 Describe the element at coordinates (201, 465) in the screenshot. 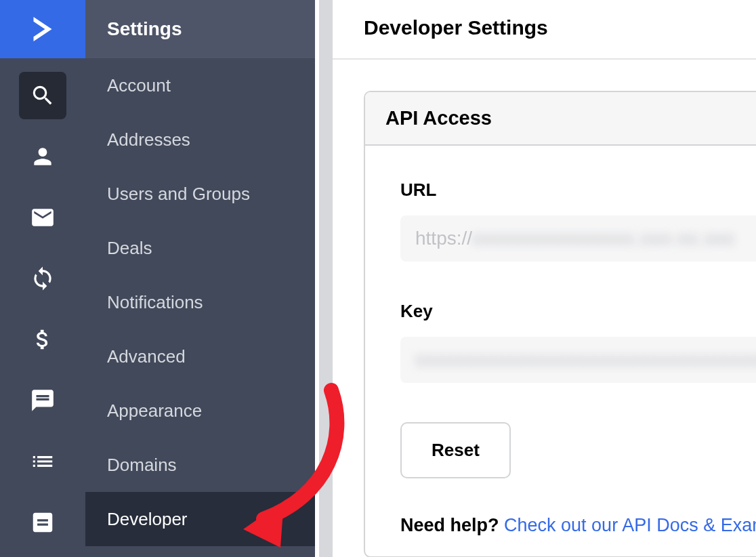

I see `sidebar-item-domains: Domains` at that location.